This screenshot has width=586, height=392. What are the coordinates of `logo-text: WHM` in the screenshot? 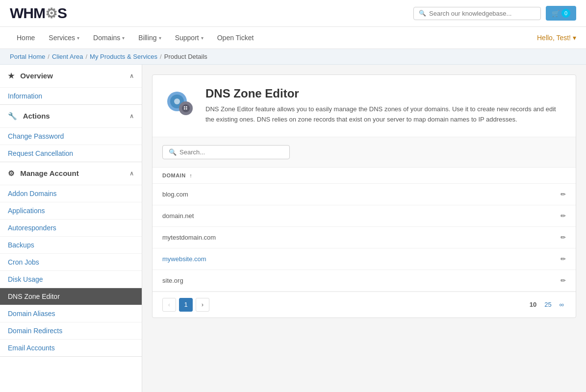 It's located at (27, 13).